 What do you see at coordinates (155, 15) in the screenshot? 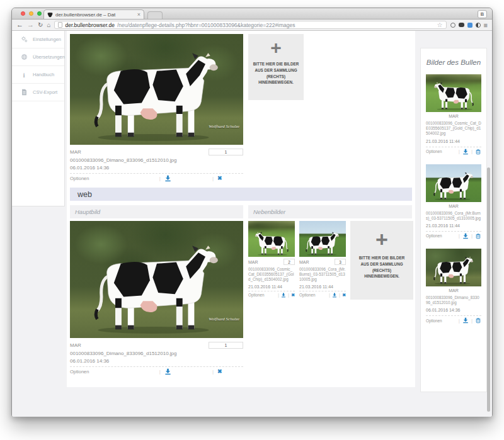
I see `new-tab-button` at bounding box center [155, 15].